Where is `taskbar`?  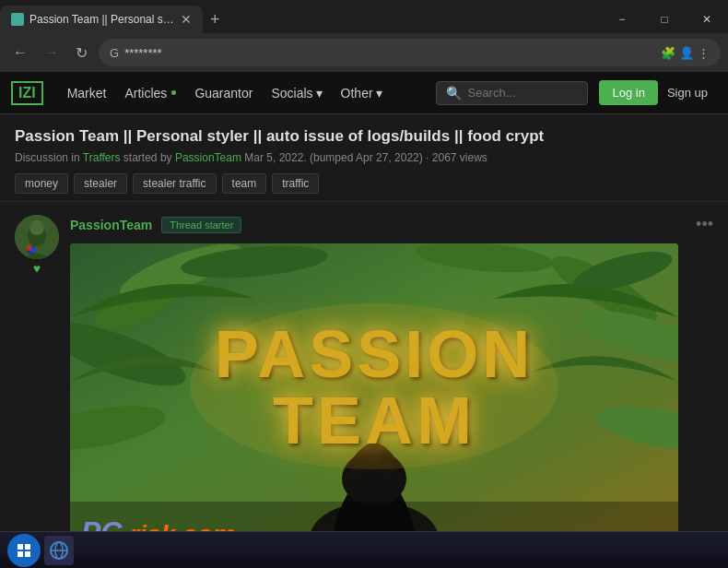 taskbar is located at coordinates (364, 550).